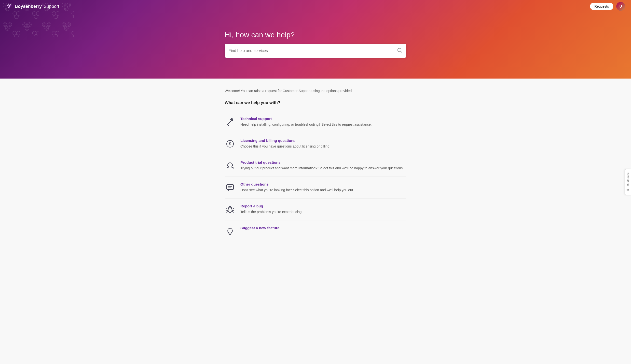  I want to click on logo-support: Support, so click(52, 6).